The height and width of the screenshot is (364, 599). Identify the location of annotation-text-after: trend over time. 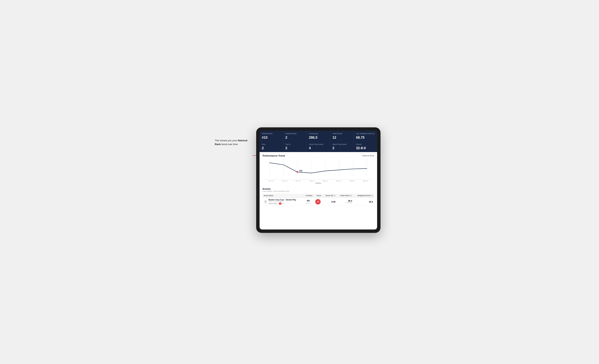
(229, 144).